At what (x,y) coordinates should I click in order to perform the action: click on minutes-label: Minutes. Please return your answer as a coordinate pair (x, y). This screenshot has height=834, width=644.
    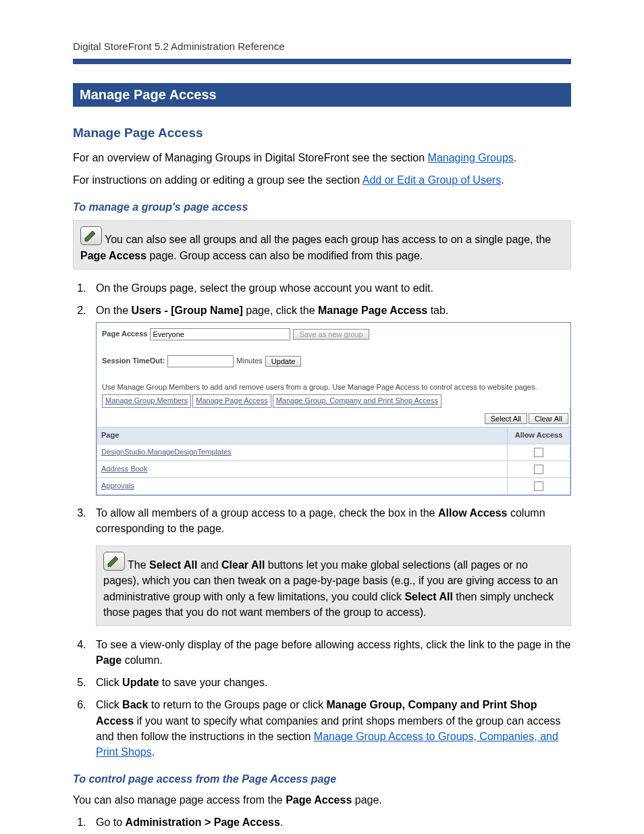
    Looking at the image, I should click on (250, 361).